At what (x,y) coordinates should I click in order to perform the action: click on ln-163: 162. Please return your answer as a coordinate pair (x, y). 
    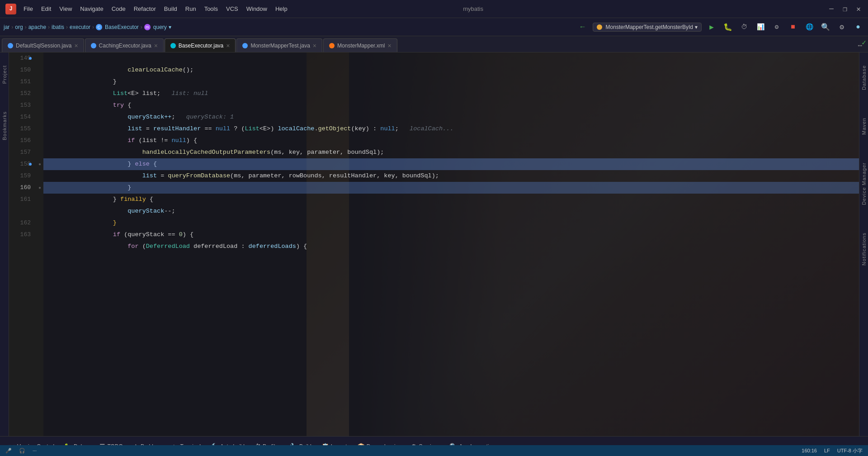
    Looking at the image, I should click on (23, 223).